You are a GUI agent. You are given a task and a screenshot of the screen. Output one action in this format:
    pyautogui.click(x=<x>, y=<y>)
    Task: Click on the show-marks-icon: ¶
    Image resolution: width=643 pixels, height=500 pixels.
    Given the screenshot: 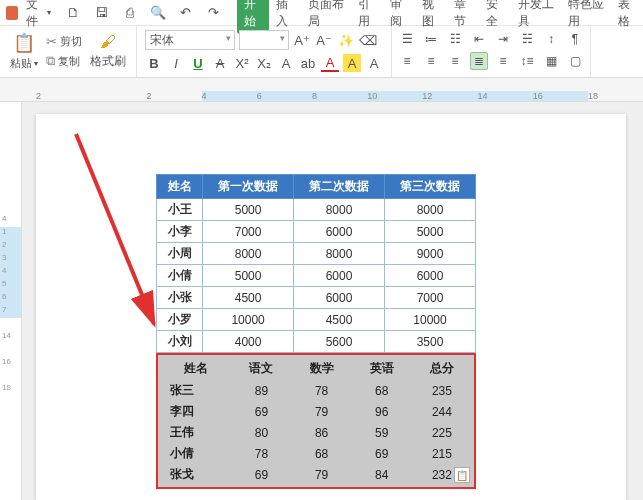 What is the action you would take?
    pyautogui.click(x=575, y=39)
    